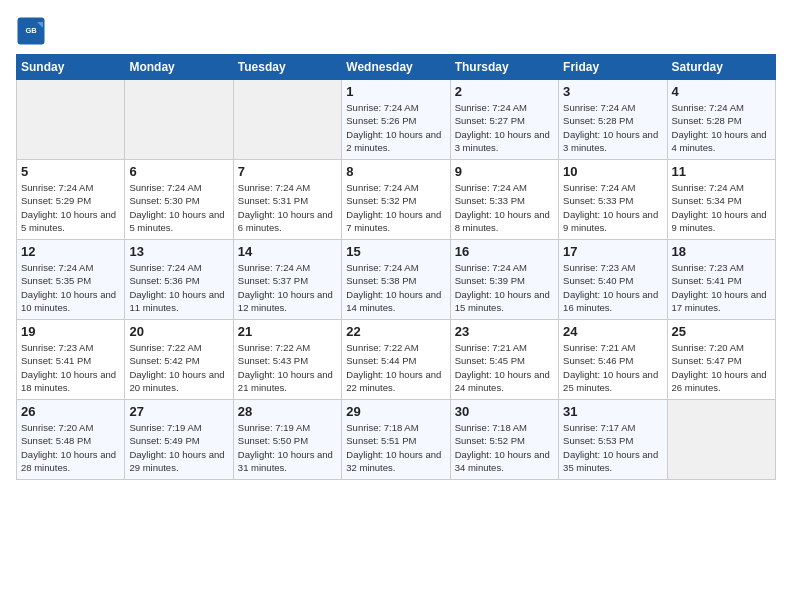 This screenshot has width=792, height=612. I want to click on day-number: 16, so click(504, 252).